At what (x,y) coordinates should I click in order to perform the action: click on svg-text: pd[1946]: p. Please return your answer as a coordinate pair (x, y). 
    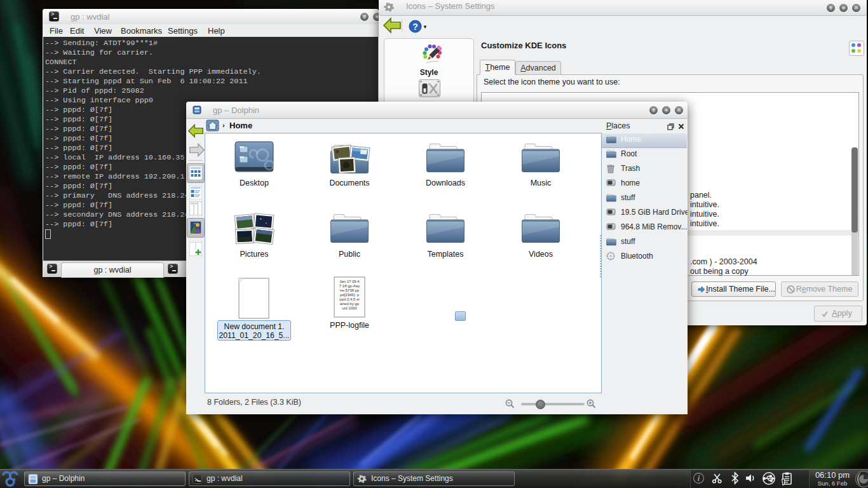
    Looking at the image, I should click on (349, 295).